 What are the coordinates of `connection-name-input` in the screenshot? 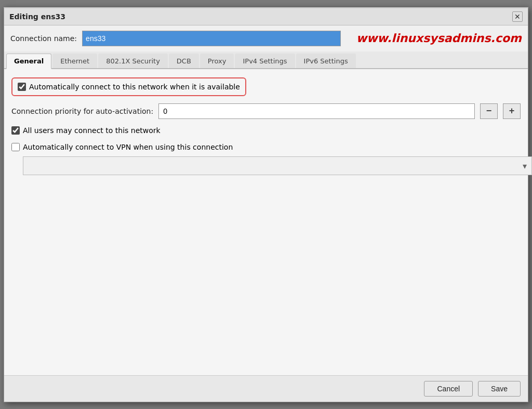 It's located at (211, 38).